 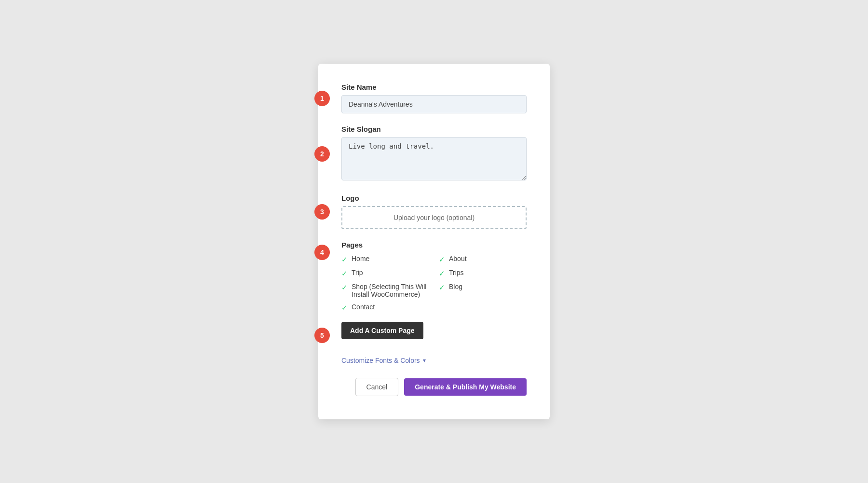 What do you see at coordinates (322, 154) in the screenshot?
I see `step-badge-2: 2` at bounding box center [322, 154].